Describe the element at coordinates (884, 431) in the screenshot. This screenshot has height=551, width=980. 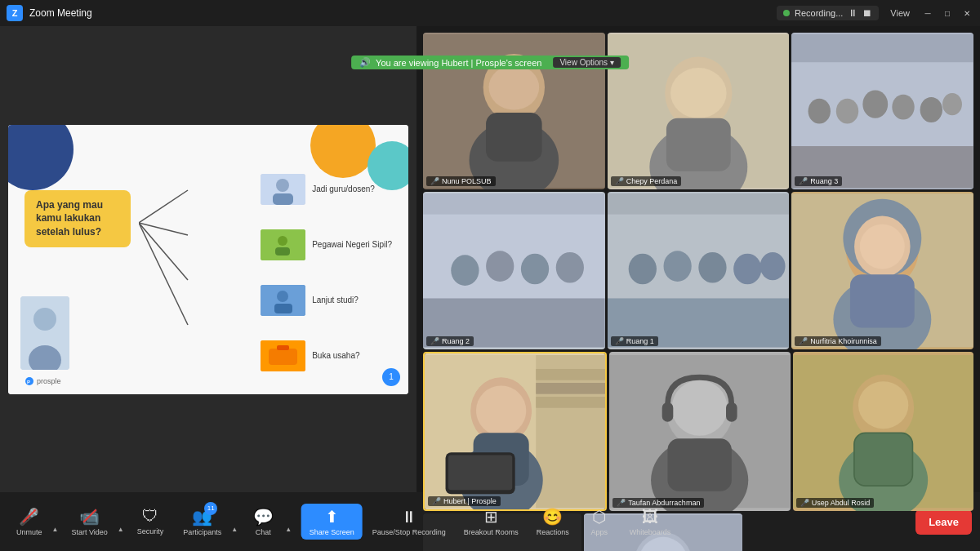
I see `video-cell-usep: 🎤 Usep Abdul Rosid` at that location.